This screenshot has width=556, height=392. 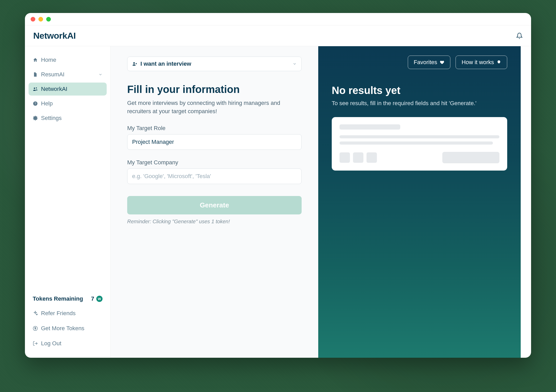 I want to click on window-close-button, so click(x=33, y=19).